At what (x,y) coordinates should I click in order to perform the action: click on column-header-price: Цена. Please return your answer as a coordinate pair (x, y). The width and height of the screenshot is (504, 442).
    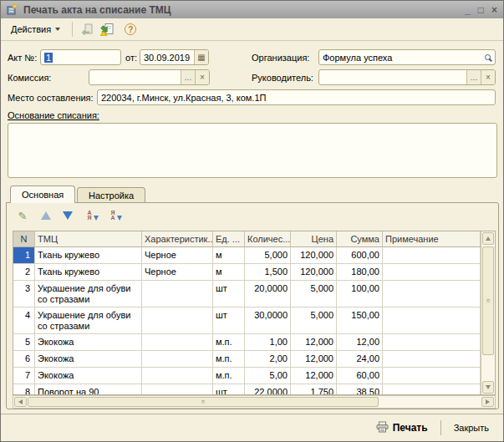
    Looking at the image, I should click on (314, 239).